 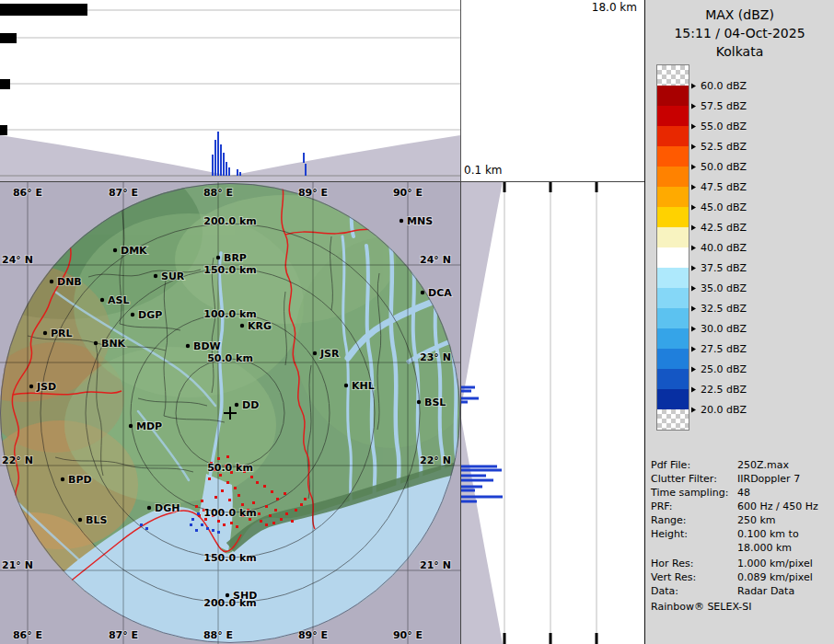 What do you see at coordinates (481, 297) in the screenshot?
I see `beam-limit-shade-top` at bounding box center [481, 297].